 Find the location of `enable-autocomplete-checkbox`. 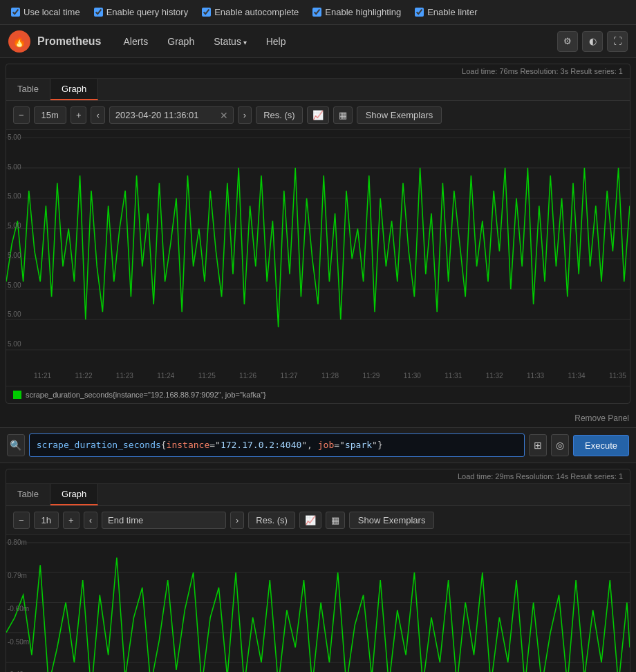

enable-autocomplete-checkbox is located at coordinates (206, 12).